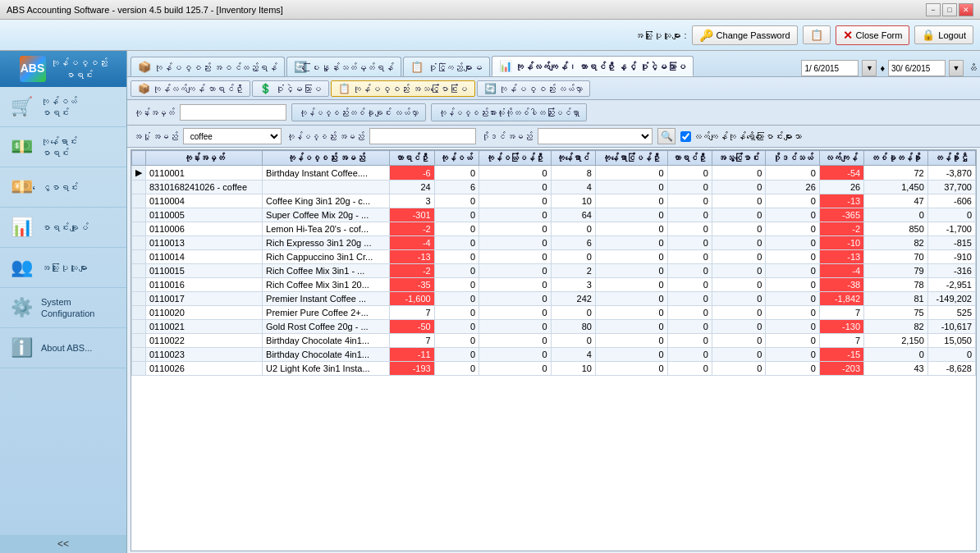  I want to click on table-cell: 82, so click(896, 327).